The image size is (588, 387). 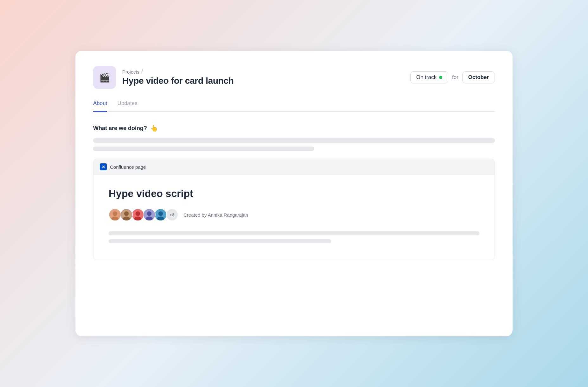 I want to click on page-title: Hype video for card launch, so click(x=178, y=81).